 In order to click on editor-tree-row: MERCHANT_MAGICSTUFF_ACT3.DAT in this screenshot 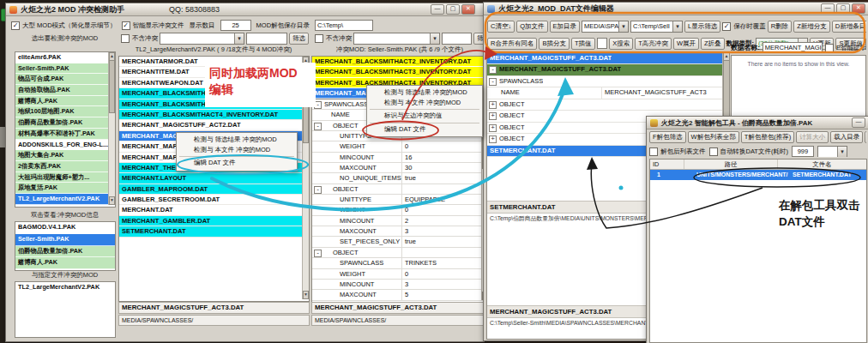, I will do `click(605, 58)`.